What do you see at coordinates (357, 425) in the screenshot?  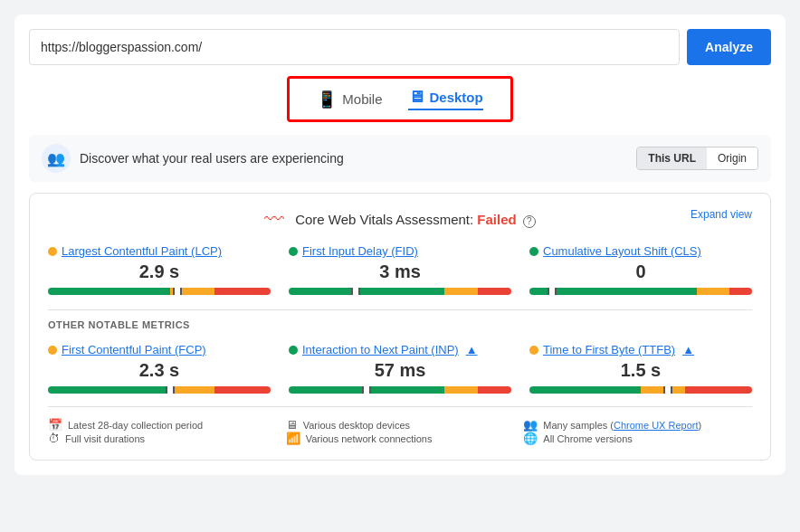 I see `footer-text: Various desktop devices` at bounding box center [357, 425].